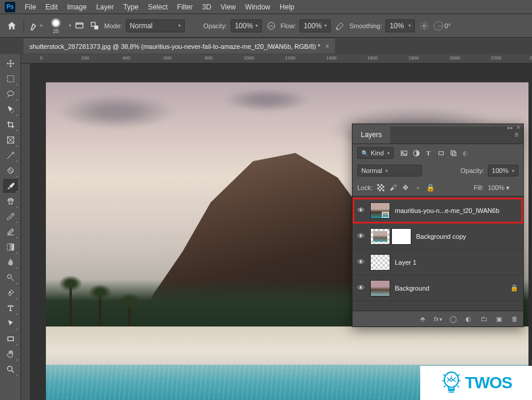  I want to click on menu-layer: Layer, so click(105, 7).